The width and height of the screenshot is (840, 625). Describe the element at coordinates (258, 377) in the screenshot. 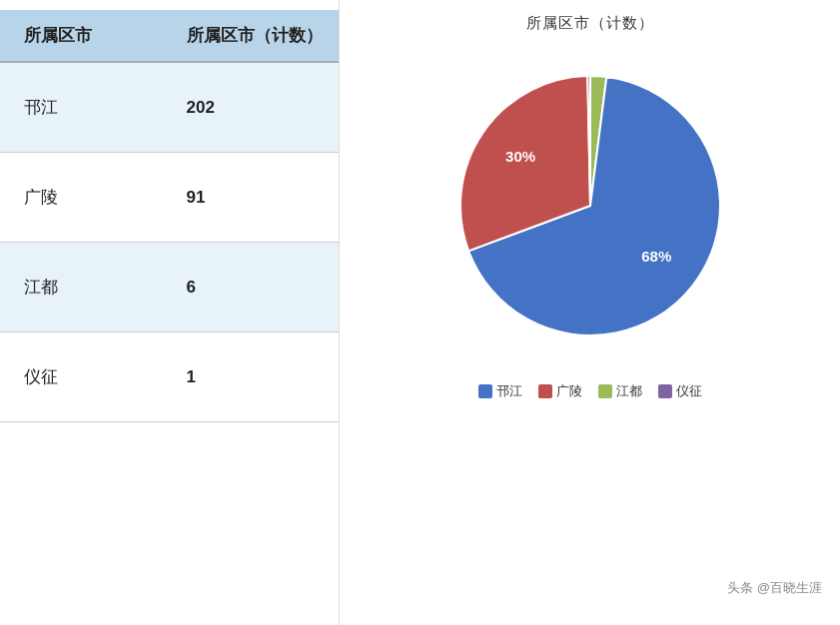

I see `count-cell: 1` at that location.